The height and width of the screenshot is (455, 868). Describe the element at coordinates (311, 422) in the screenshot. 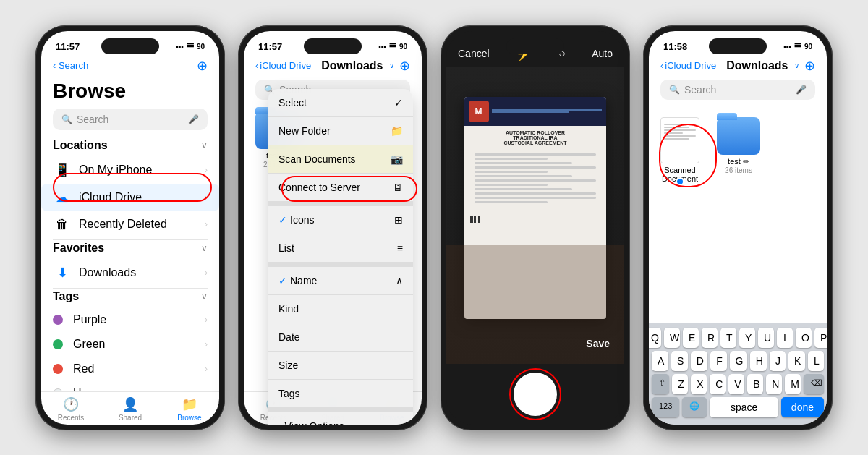

I see `view-options-label: › View Options` at that location.